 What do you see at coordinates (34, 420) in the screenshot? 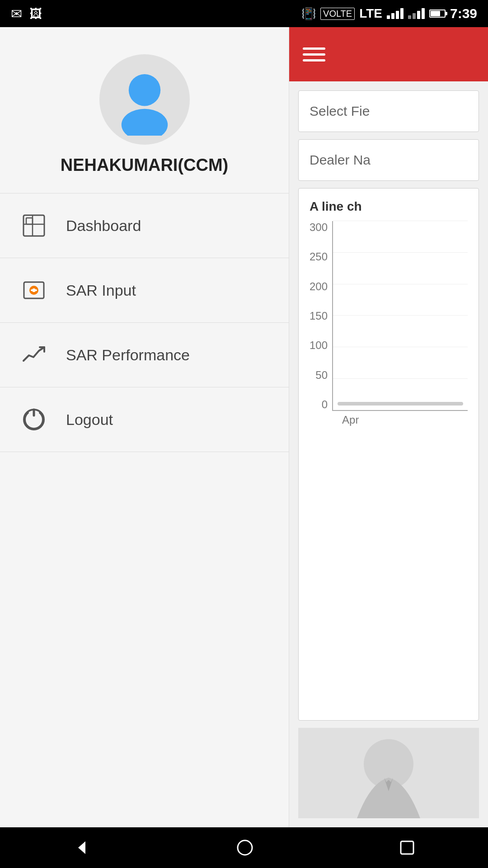
I see `logout-icon` at bounding box center [34, 420].